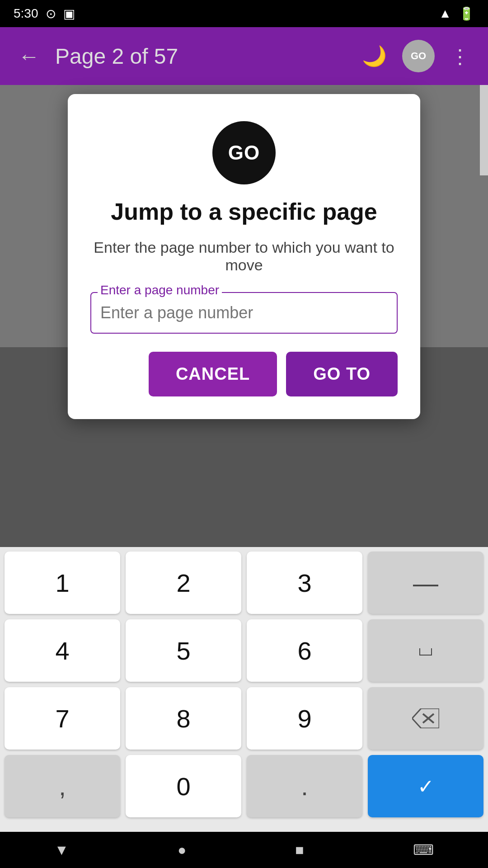 This screenshot has width=488, height=868. What do you see at coordinates (244, 786) in the screenshot?
I see `keyboard-row-4: , 0 . ✓` at bounding box center [244, 786].